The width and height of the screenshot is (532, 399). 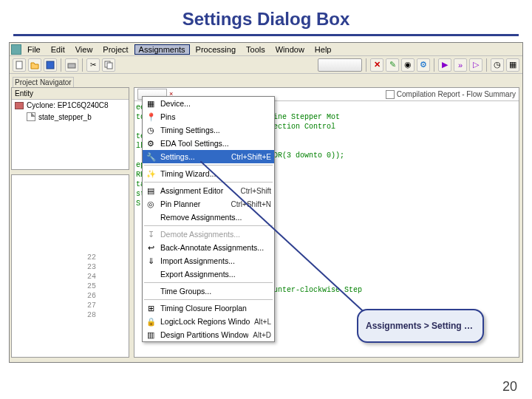 I want to click on title-rule, so click(x=266, y=35).